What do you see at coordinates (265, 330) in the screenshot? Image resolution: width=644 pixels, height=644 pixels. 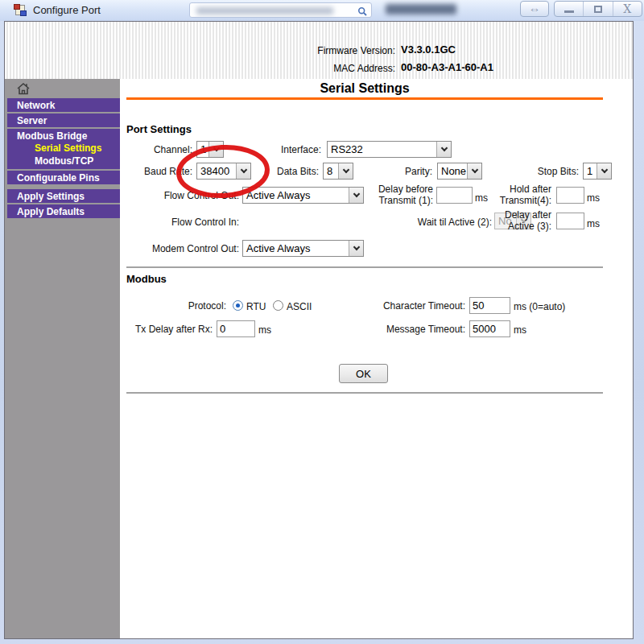 I see `tx-delay-unit: ms` at bounding box center [265, 330].